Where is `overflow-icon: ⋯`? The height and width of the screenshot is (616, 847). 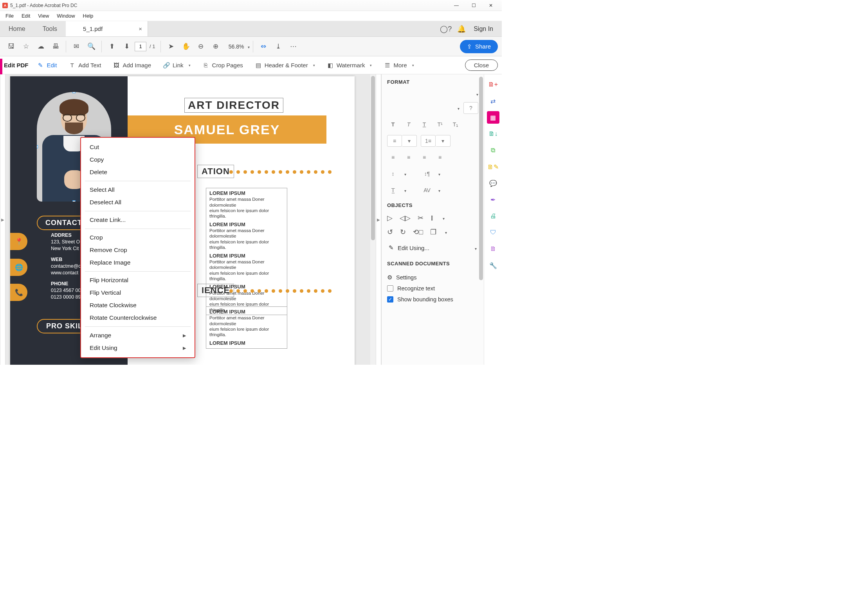 overflow-icon: ⋯ is located at coordinates (293, 47).